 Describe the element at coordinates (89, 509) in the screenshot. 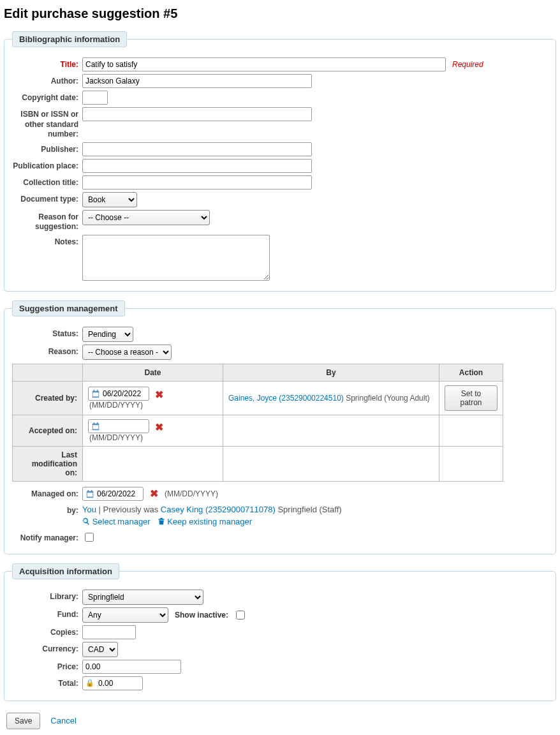

I see `managed-by-you-link: You` at that location.